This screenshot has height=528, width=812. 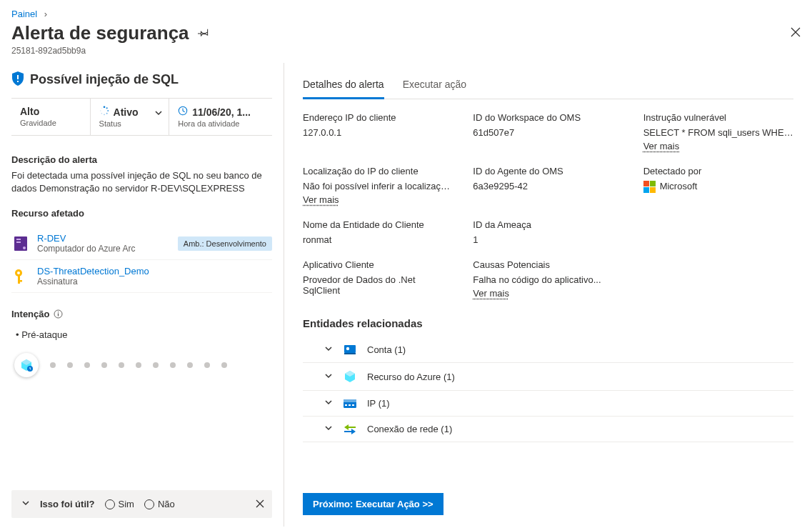 I want to click on severity-label: Gravidade, so click(x=51, y=123).